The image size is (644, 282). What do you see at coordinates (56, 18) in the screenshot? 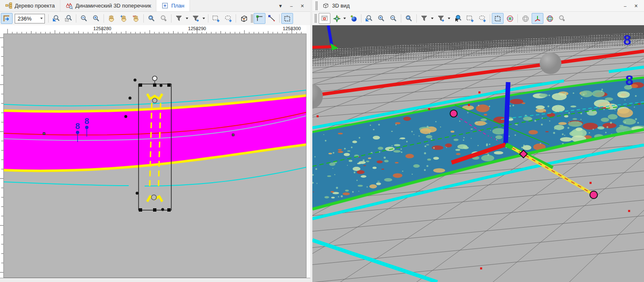
I see `zoom-window-icon` at bounding box center [56, 18].